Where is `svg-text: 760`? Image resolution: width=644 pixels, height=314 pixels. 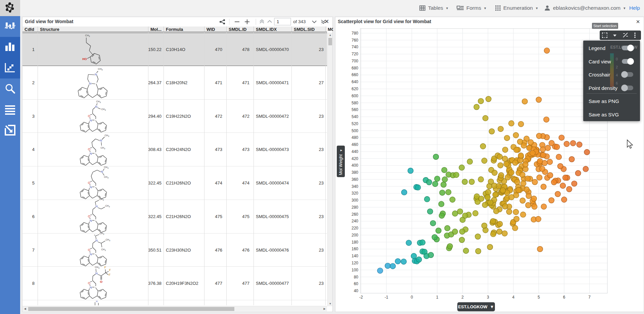
svg-text: 760 is located at coordinates (355, 40).